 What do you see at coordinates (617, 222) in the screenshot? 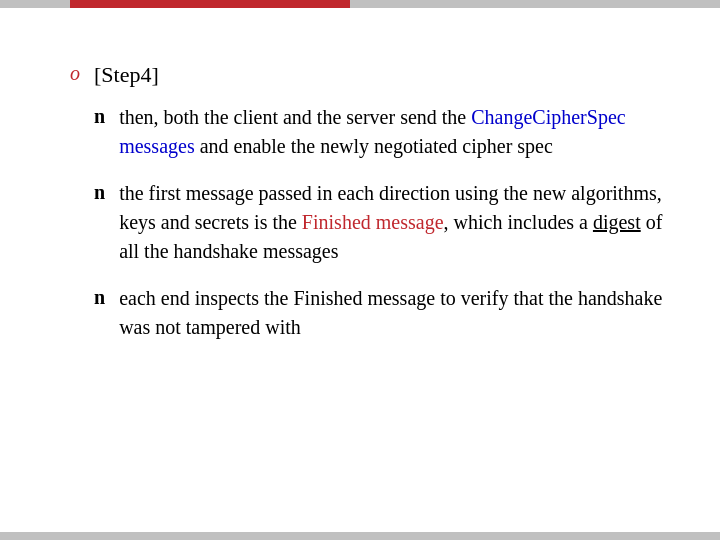
I see `digest-text: digest` at bounding box center [617, 222].